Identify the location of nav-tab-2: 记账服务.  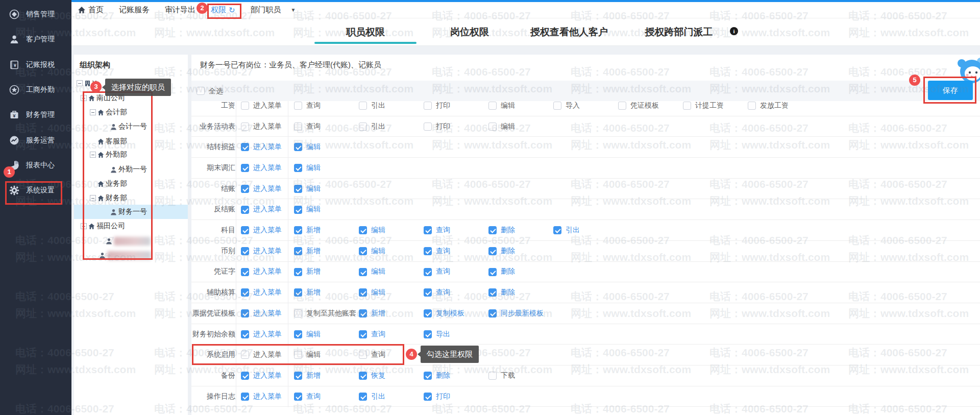
(134, 10).